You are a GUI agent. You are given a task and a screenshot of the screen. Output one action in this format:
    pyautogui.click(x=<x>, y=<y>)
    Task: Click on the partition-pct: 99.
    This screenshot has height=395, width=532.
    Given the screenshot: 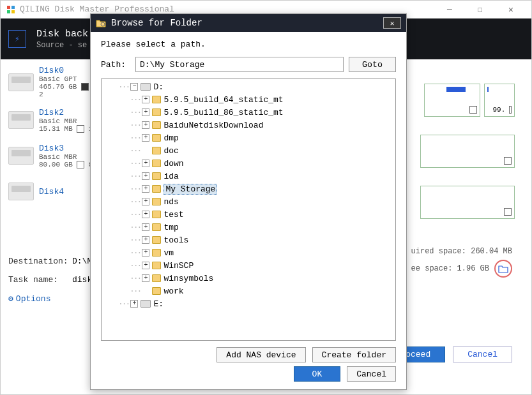 What is the action you would take?
    pyautogui.click(x=499, y=110)
    